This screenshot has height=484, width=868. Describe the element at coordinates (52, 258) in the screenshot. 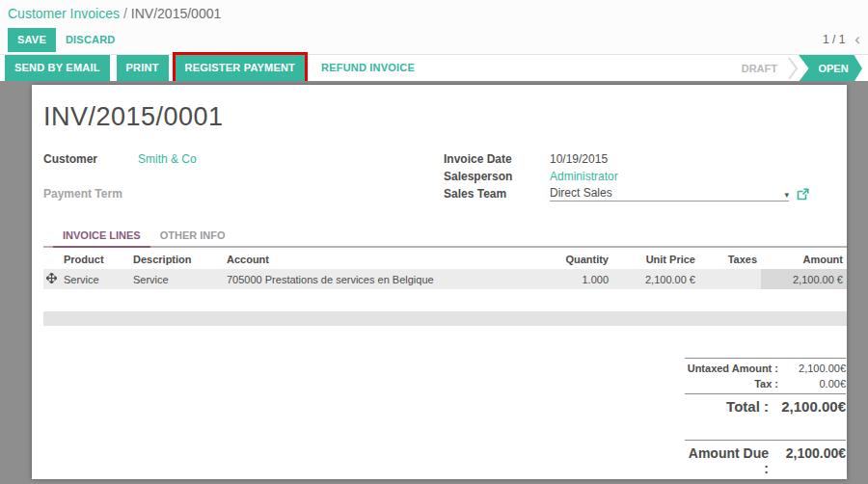

I see `handle-column-header` at that location.